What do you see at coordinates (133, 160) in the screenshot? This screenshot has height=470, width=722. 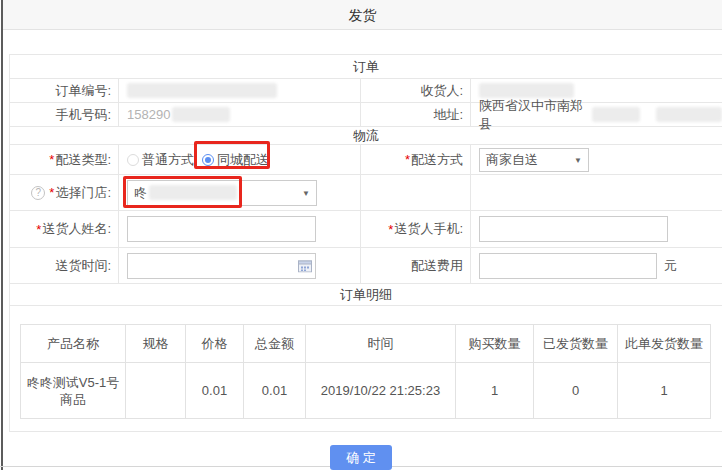 I see `radio-normal-delivery` at bounding box center [133, 160].